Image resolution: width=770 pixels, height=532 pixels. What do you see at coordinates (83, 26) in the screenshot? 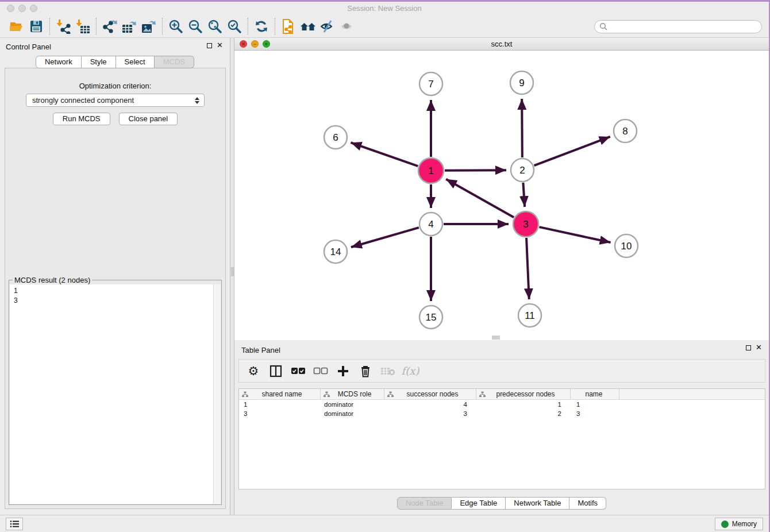
I see `import-table-button` at bounding box center [83, 26].